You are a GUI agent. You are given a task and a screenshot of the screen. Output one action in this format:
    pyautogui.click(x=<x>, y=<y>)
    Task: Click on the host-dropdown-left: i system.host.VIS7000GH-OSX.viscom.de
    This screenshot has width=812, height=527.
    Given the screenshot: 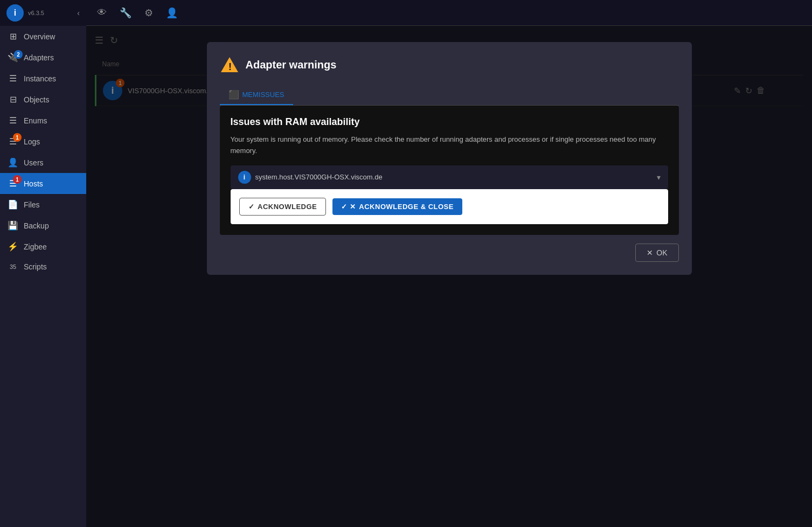 What is the action you would take?
    pyautogui.click(x=310, y=177)
    